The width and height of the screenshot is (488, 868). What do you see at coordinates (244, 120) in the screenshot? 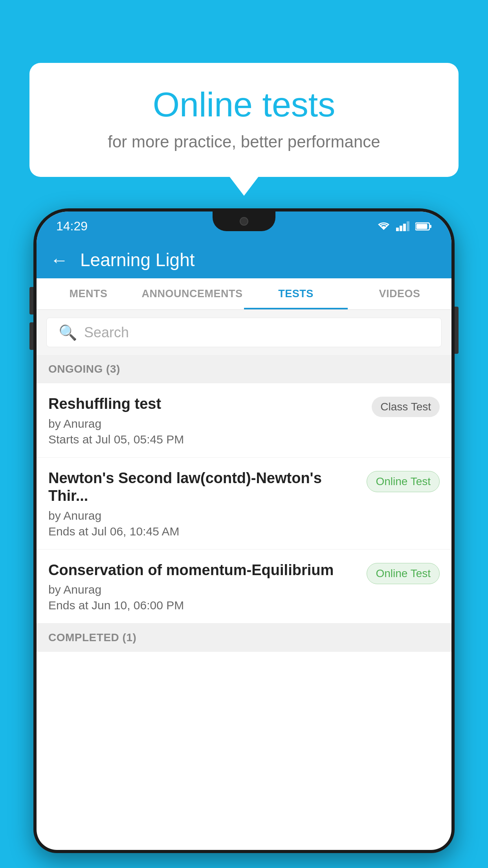
I see `speech-bubble: Online tests for more practice, better p…` at bounding box center [244, 120].